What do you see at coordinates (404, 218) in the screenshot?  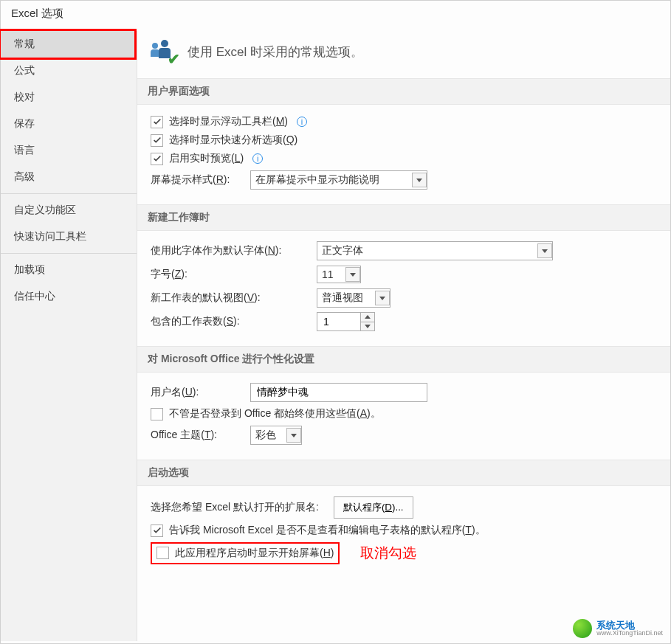 I see `section-newbook-header: 新建工作簿时` at bounding box center [404, 218].